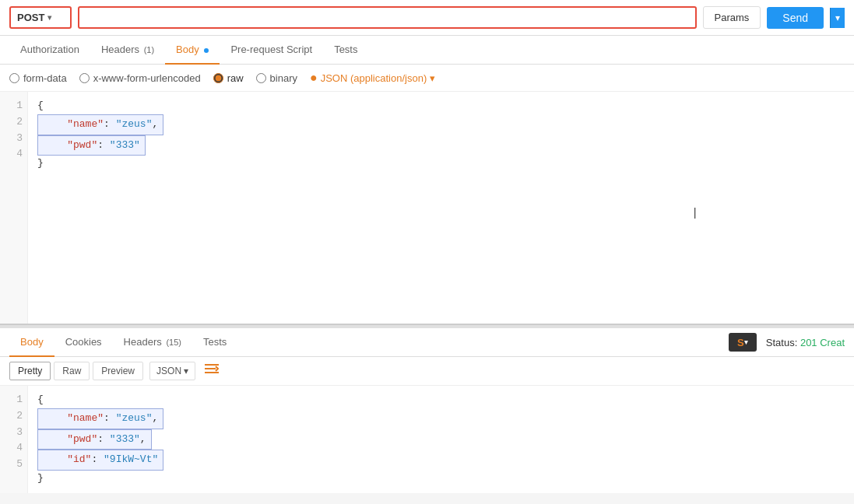 Image resolution: width=854 pixels, height=504 pixels. What do you see at coordinates (441, 418) in the screenshot?
I see `resp-line-2: "name": "zeus",` at bounding box center [441, 418].